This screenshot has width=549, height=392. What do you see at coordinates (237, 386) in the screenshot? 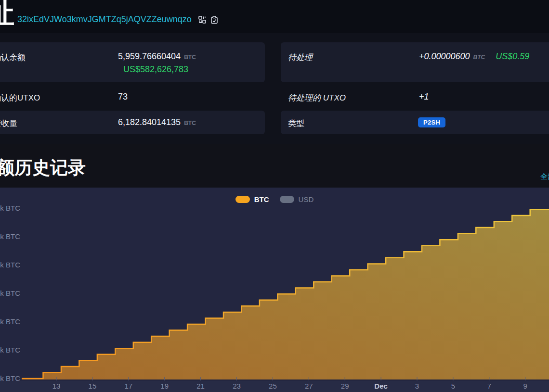
I see `x-axis-label: 23` at bounding box center [237, 386].